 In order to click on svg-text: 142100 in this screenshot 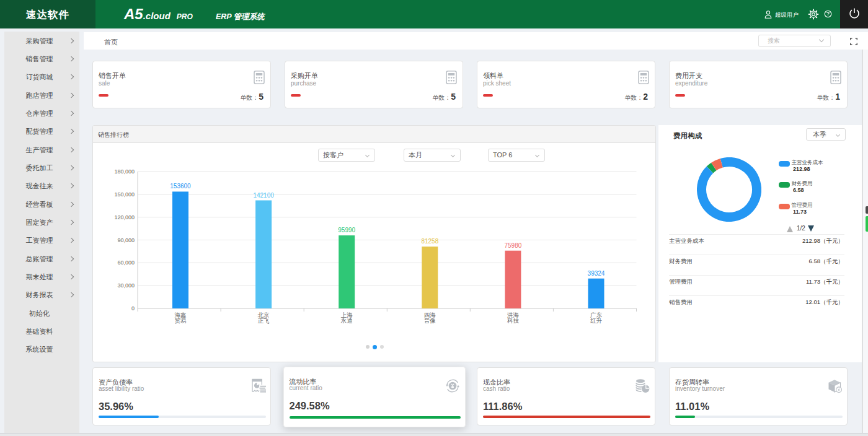, I will do `click(264, 196)`.